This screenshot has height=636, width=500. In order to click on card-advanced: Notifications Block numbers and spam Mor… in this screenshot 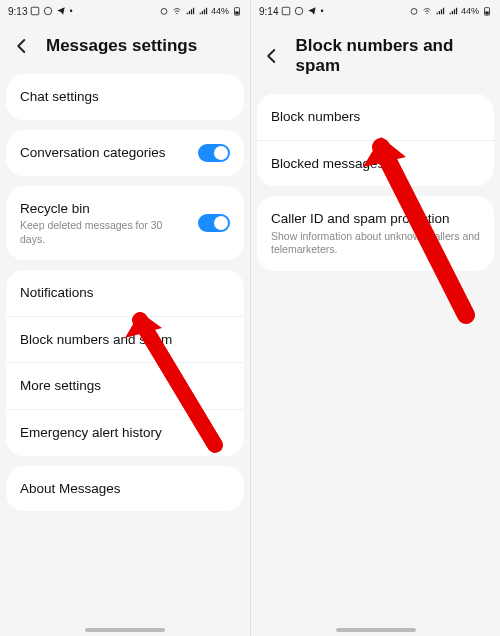, I will do `click(125, 362)`.